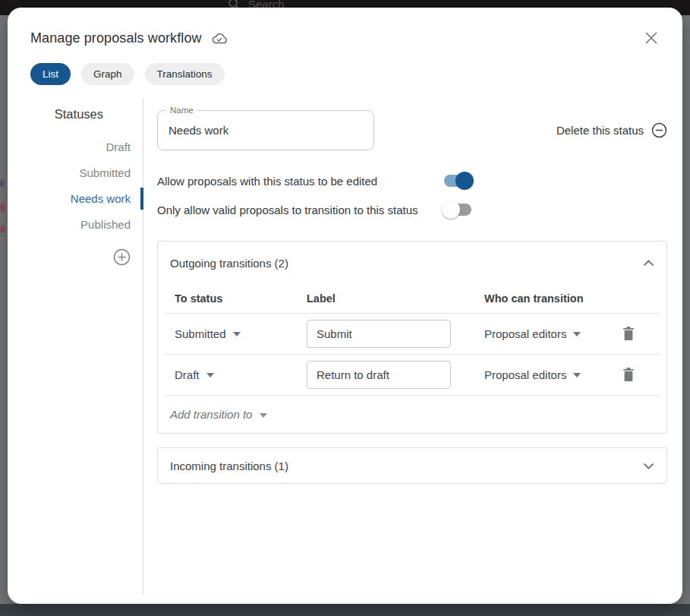 The height and width of the screenshot is (616, 690). I want to click on name-field: Name, so click(266, 131).